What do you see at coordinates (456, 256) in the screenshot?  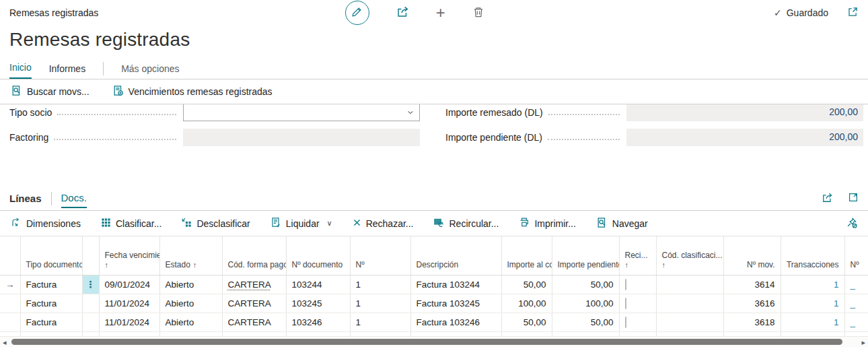 I see `col-descripcion: Descripción` at bounding box center [456, 256].